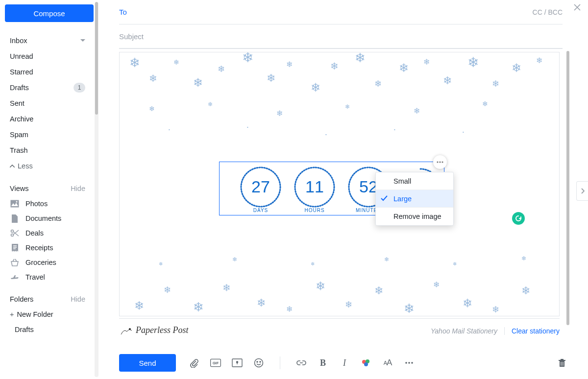 The width and height of the screenshot is (588, 379). What do you see at coordinates (582, 191) in the screenshot?
I see `right-panel-expand` at bounding box center [582, 191].